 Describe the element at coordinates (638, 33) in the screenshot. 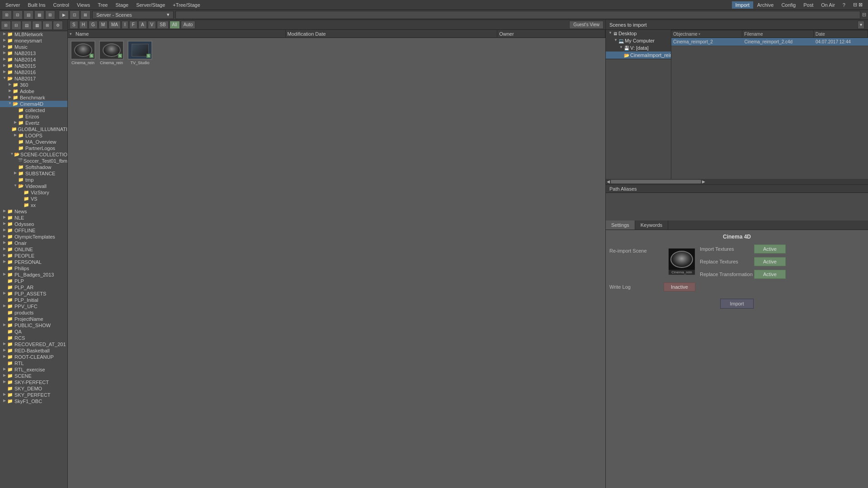

I see `browser-desktop: ▼ 🖥 Desktop` at that location.